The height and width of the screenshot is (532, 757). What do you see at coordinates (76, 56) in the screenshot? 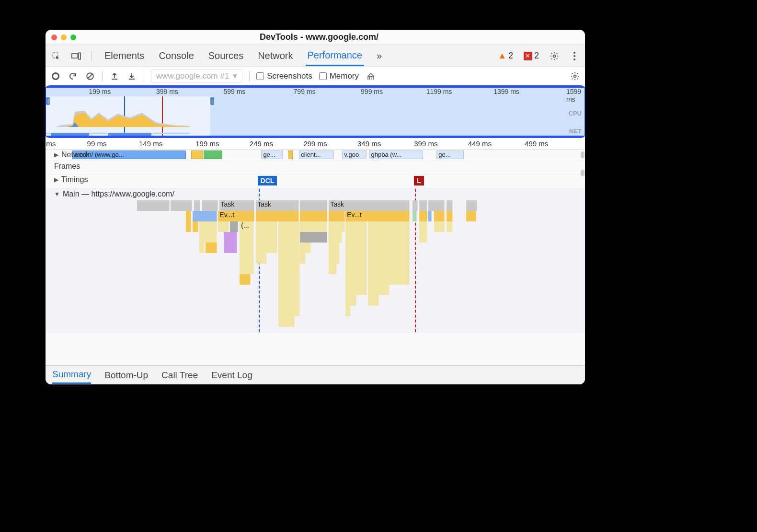
I see `device-toolbar-icon` at bounding box center [76, 56].